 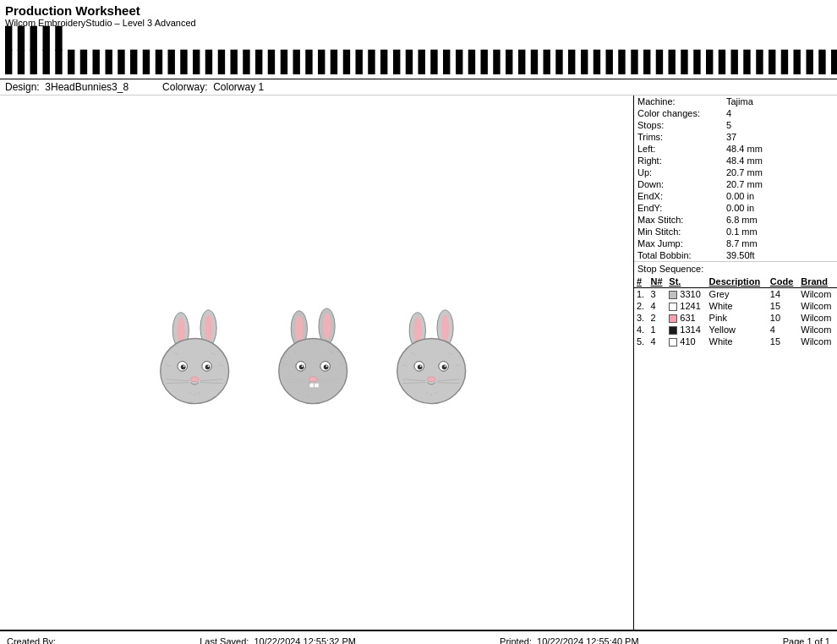 I want to click on table-row: 4. 1 1314 Yellow 4 Wilcom, so click(x=736, y=330).